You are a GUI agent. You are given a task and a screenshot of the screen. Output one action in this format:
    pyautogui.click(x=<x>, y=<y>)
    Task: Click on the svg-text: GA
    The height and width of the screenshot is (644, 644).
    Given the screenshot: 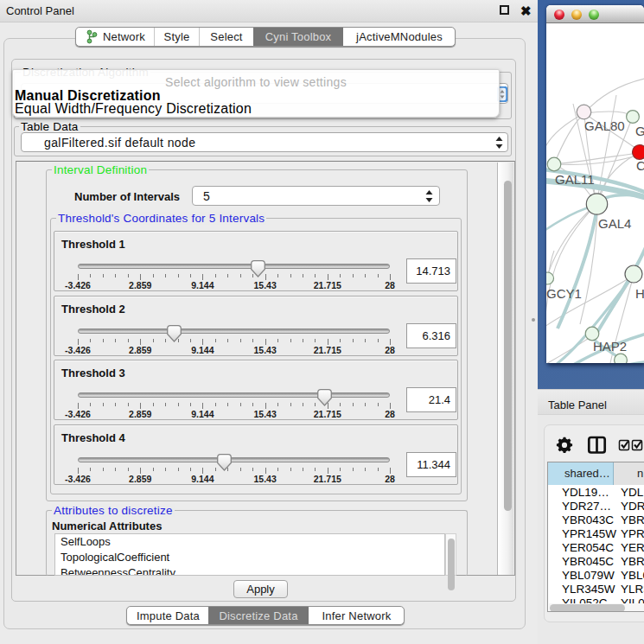 What is the action you would take?
    pyautogui.click(x=640, y=131)
    